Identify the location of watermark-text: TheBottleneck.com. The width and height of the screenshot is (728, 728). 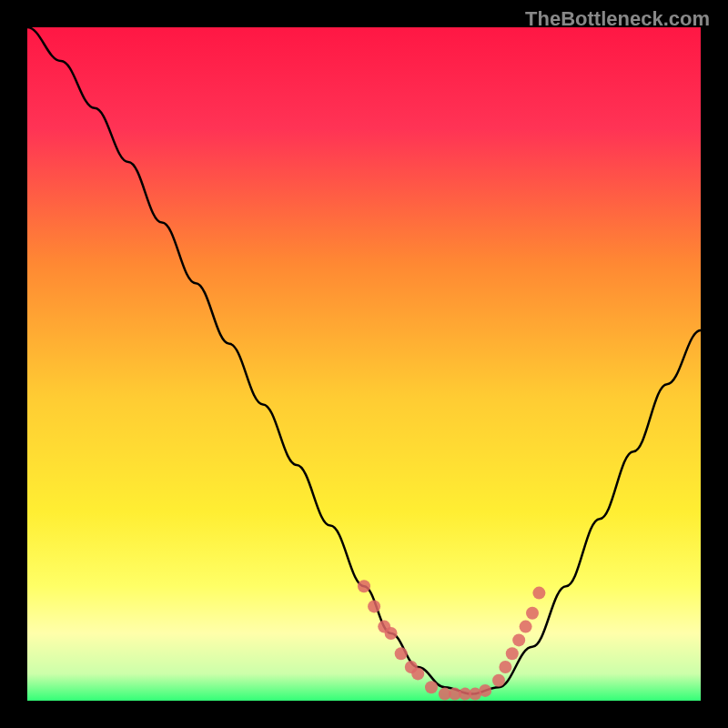
(617, 19).